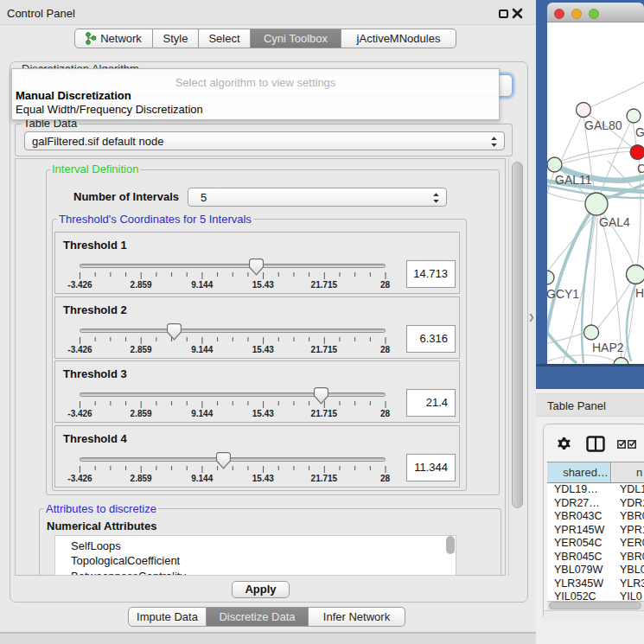 This screenshot has width=644, height=644. What do you see at coordinates (609, 348) in the screenshot?
I see `svg-text: HAP2` at bounding box center [609, 348].